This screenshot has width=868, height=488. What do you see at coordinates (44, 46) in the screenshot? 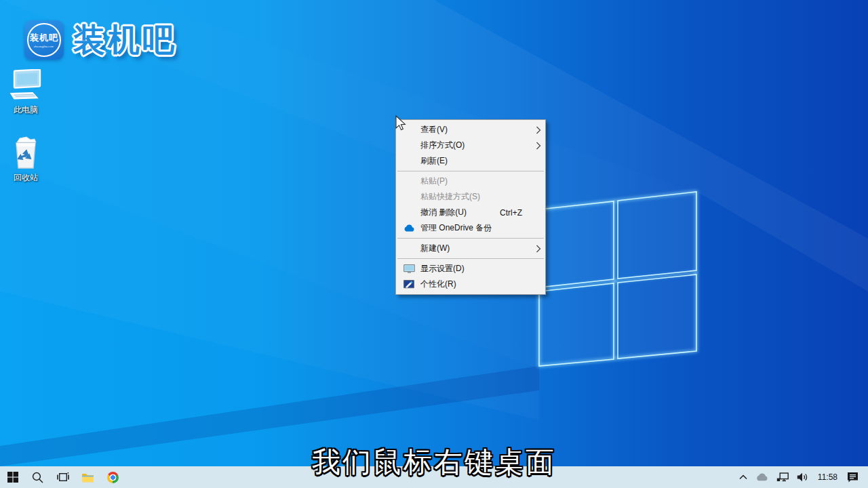
I see `brand-icon-caption: zhuangjiba.com` at bounding box center [44, 46].